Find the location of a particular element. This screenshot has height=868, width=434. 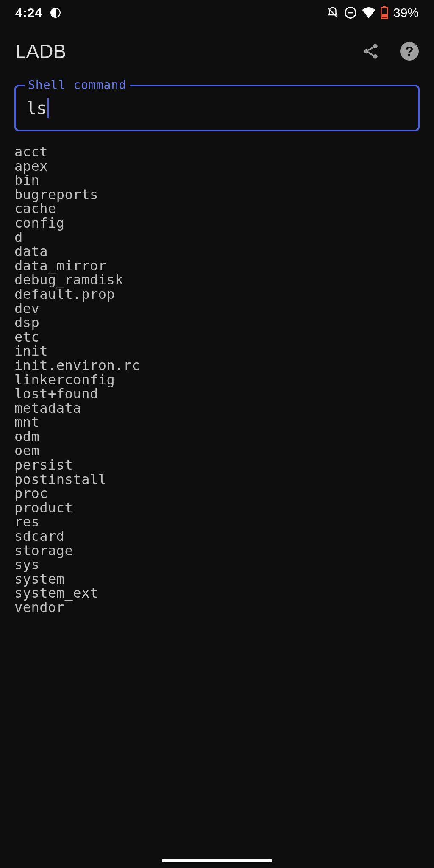

output-line: sys is located at coordinates (217, 565).